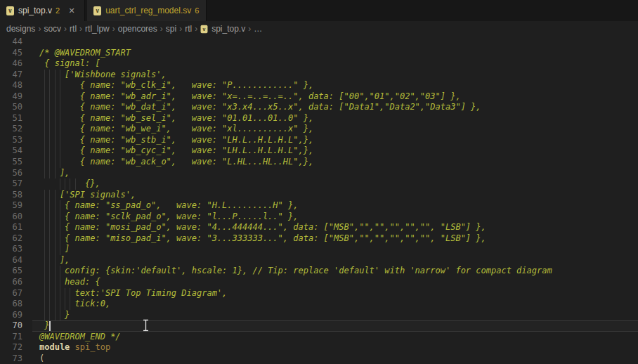  What do you see at coordinates (228, 29) in the screenshot?
I see `breadcrumb-file-label: spi_top.v` at bounding box center [228, 29].